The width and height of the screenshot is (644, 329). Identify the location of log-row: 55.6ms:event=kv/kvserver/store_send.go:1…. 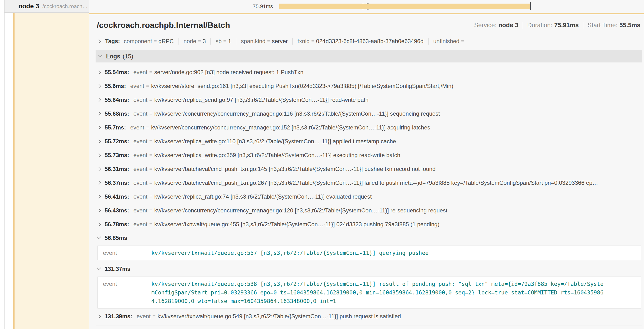
(368, 86).